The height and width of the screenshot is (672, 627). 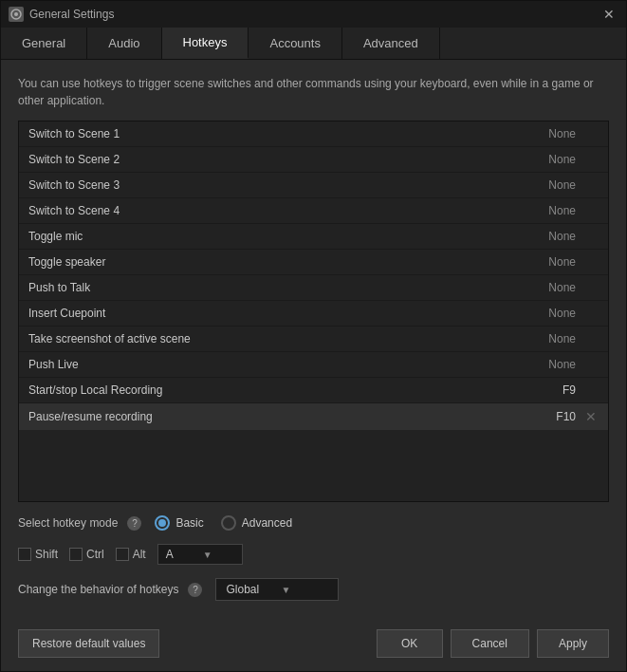 I want to click on hotkey-row: Push to TalkNone, so click(x=313, y=289).